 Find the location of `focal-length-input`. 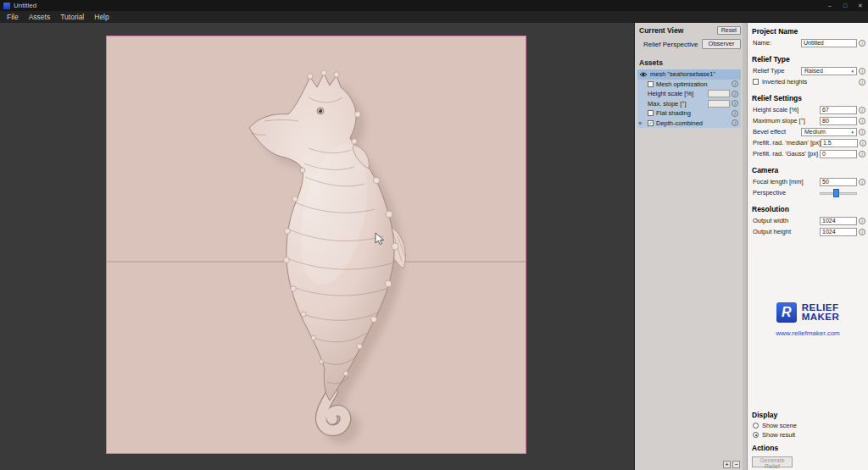

focal-length-input is located at coordinates (838, 182).